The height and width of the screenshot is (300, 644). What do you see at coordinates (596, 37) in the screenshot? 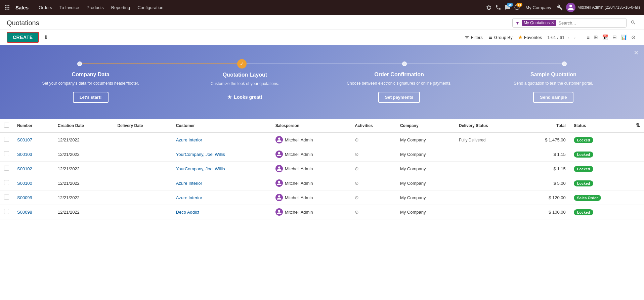
I see `kanban-view-button: ⊞` at bounding box center [596, 37].